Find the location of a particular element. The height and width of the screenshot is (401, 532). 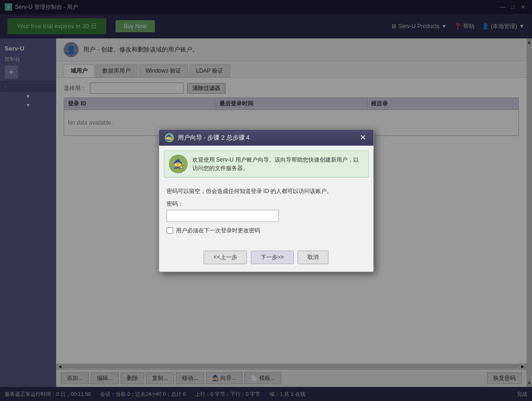

dialog-titlebar: 🧙 用户向导 - 步骤 2 总步骤 4 ✕ is located at coordinates (266, 138).